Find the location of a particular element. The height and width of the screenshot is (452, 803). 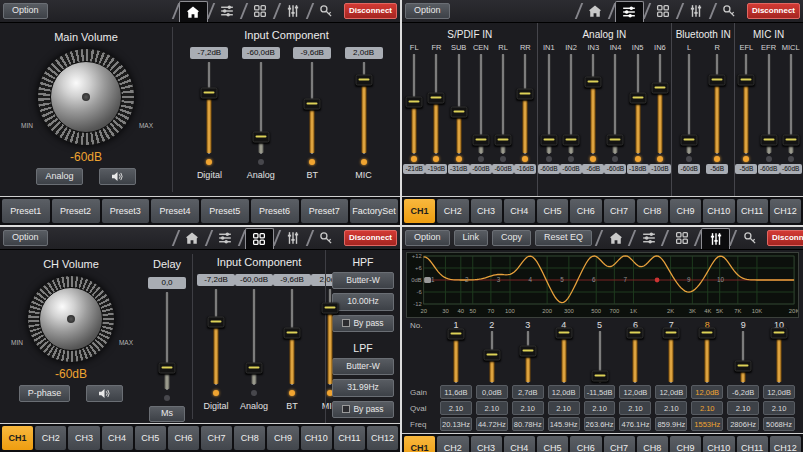

band-1-qval-value: 2.10 is located at coordinates (456, 408).